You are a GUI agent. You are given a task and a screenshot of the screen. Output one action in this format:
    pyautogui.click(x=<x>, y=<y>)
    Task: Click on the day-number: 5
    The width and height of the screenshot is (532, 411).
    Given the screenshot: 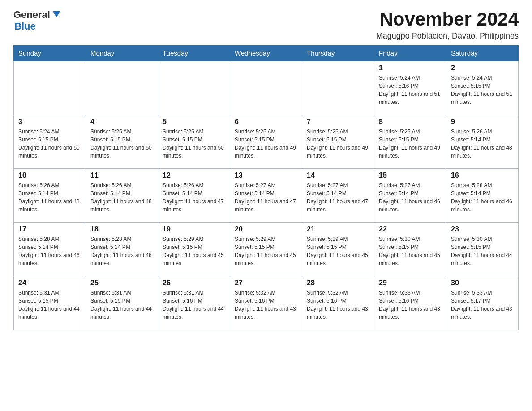 What is the action you would take?
    pyautogui.click(x=194, y=122)
    